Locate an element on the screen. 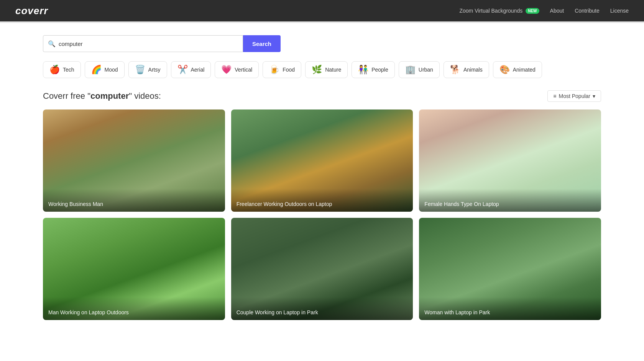 This screenshot has width=644, height=361. video-card: Woman with Laptop in Park is located at coordinates (510, 269).